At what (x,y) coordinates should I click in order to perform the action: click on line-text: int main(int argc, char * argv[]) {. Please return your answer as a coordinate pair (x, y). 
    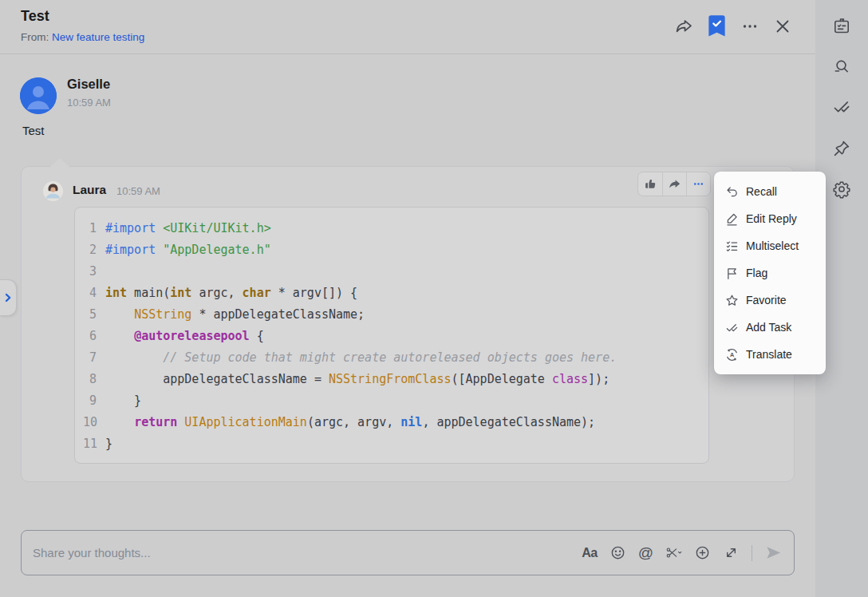
    Looking at the image, I should click on (231, 294).